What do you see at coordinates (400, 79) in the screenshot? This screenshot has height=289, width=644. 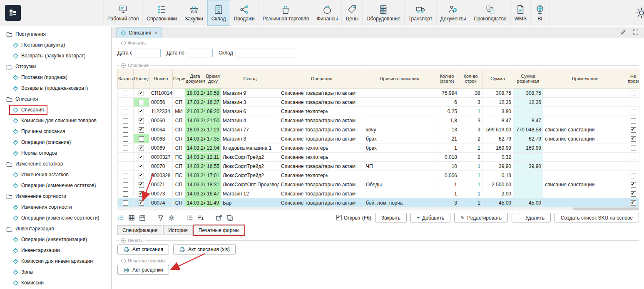 I see `column-header: Причина списания` at bounding box center [400, 79].